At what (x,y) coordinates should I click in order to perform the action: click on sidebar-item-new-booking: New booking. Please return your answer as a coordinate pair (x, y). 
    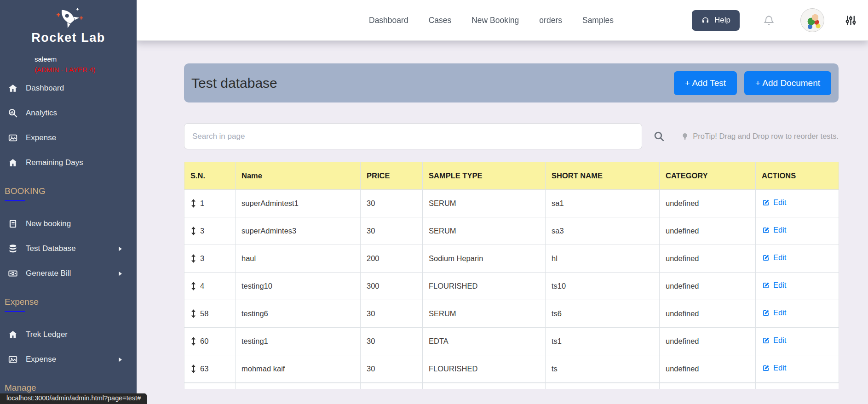
    Looking at the image, I should click on (68, 224).